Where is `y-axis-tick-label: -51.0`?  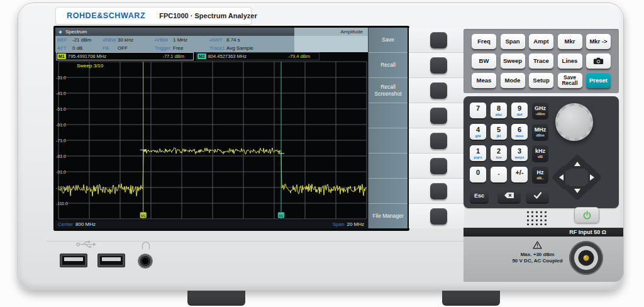
y-axis-tick-label: -51.0 is located at coordinates (61, 109).